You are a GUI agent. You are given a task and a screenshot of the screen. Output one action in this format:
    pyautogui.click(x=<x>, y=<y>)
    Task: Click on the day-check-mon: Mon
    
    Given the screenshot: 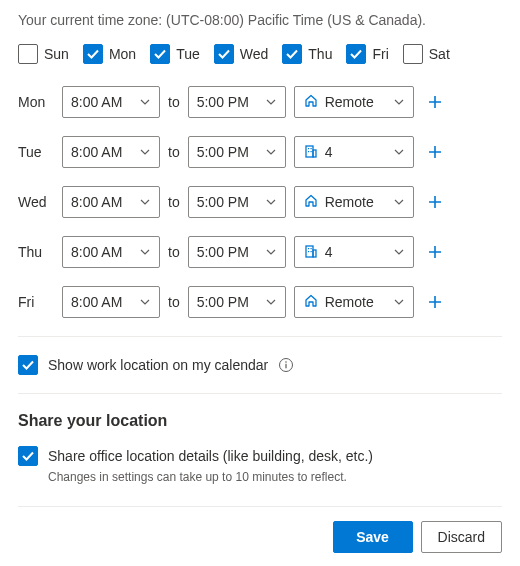 What is the action you would take?
    pyautogui.click(x=110, y=54)
    